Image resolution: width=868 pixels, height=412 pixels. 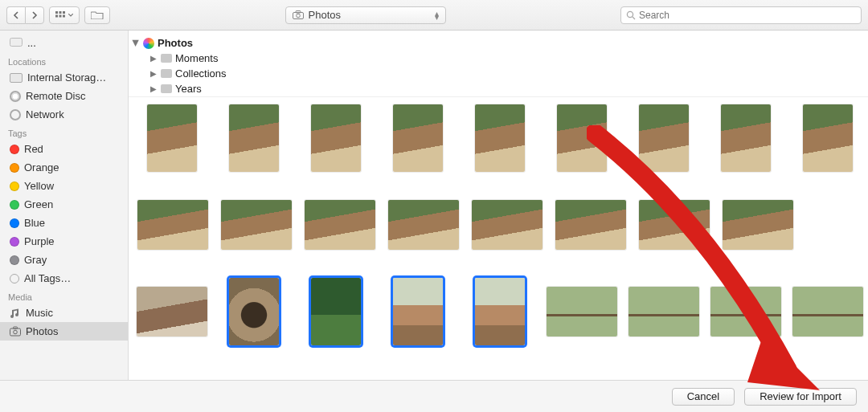 What do you see at coordinates (64, 114) in the screenshot?
I see `sidebar-item-network: Network` at bounding box center [64, 114].